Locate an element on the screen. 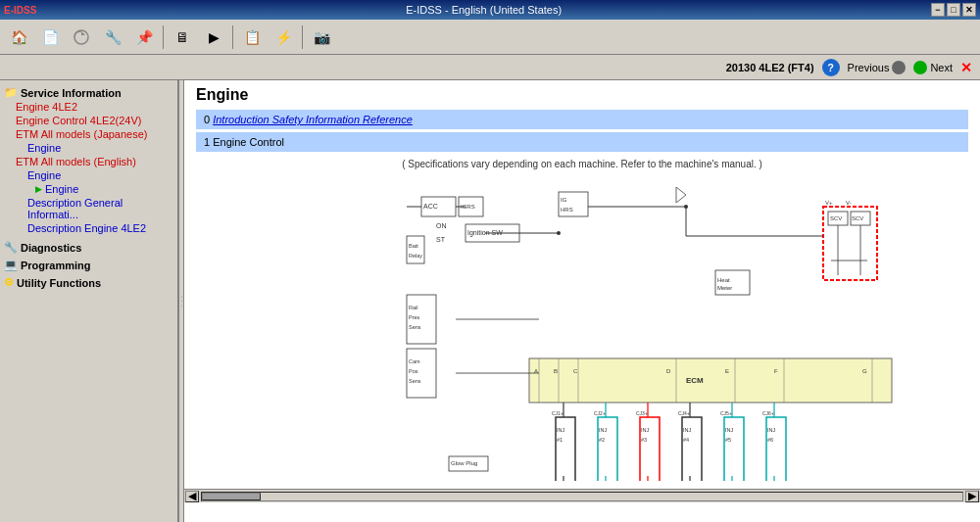 The image size is (980, 522). horizontal-scrollbar: ◀ ▶ is located at coordinates (582, 496).